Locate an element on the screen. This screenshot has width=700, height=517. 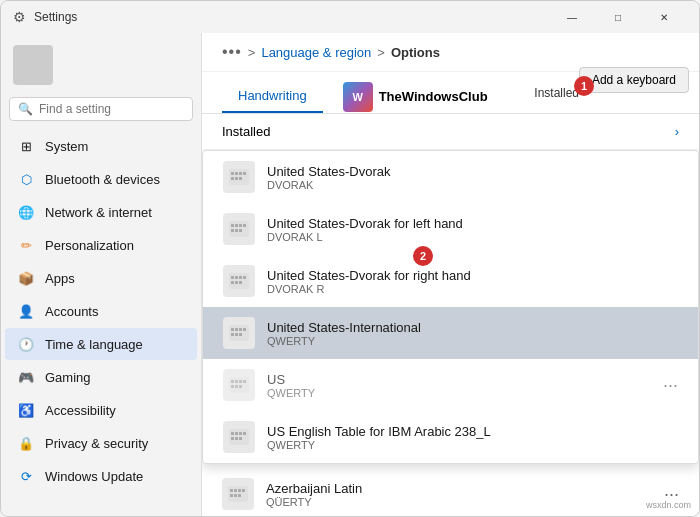
breadcrumb-sep2: > is located at coordinates (381, 52).